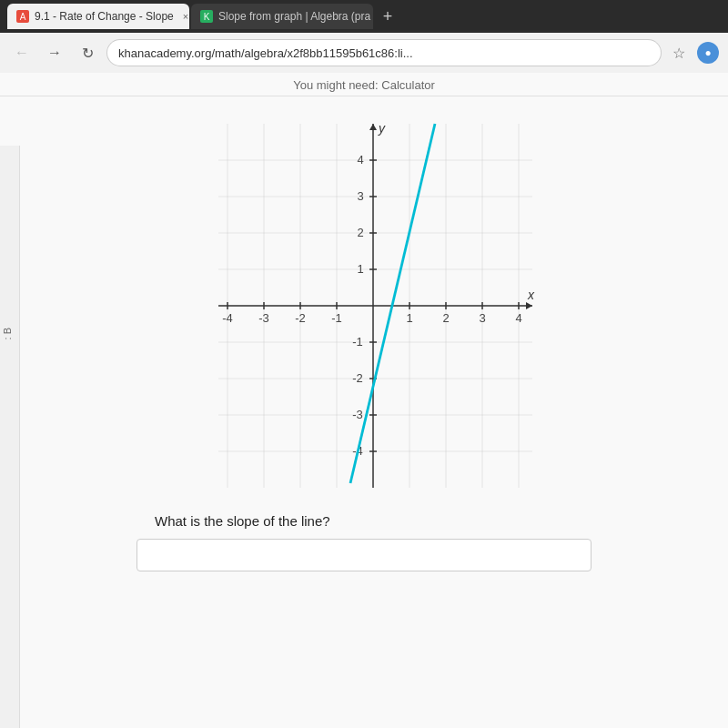  What do you see at coordinates (393, 304) in the screenshot?
I see `slope-line` at bounding box center [393, 304].